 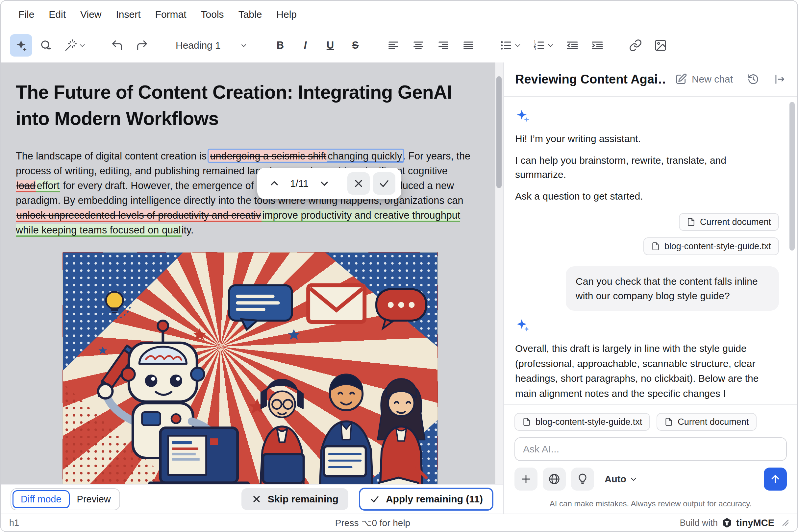 What do you see at coordinates (324, 184) in the screenshot?
I see `next-change-button` at bounding box center [324, 184].